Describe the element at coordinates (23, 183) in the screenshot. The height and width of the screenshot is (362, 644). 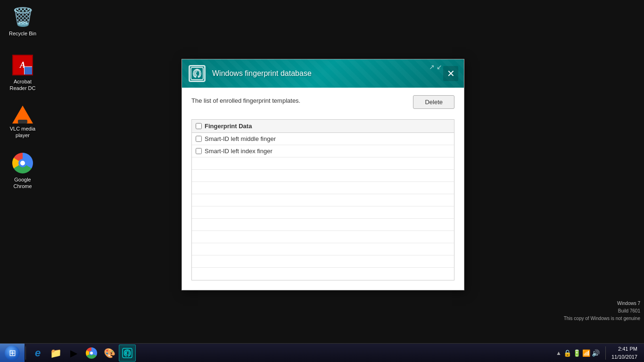
I see `chrome-desktop-label: Google Chrome` at that location.